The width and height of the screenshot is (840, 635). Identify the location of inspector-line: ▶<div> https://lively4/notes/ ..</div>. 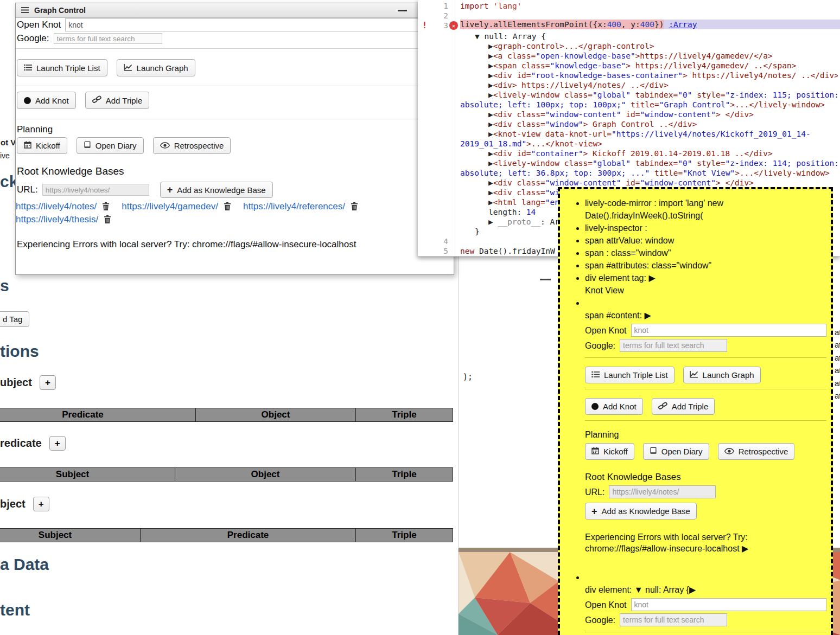
(649, 85).